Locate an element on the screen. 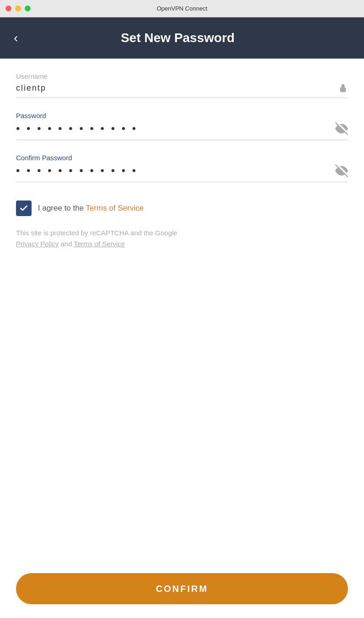 This screenshot has width=364, height=618. terms-link: Terms of Service is located at coordinates (115, 208).